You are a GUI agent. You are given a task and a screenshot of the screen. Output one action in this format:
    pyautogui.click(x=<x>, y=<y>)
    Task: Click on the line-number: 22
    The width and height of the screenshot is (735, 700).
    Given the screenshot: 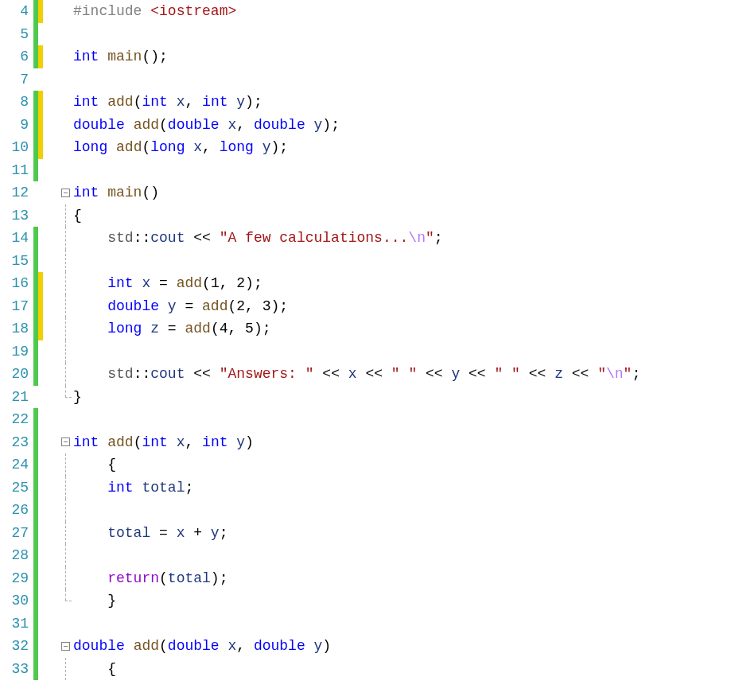 What is the action you would take?
    pyautogui.click(x=17, y=420)
    